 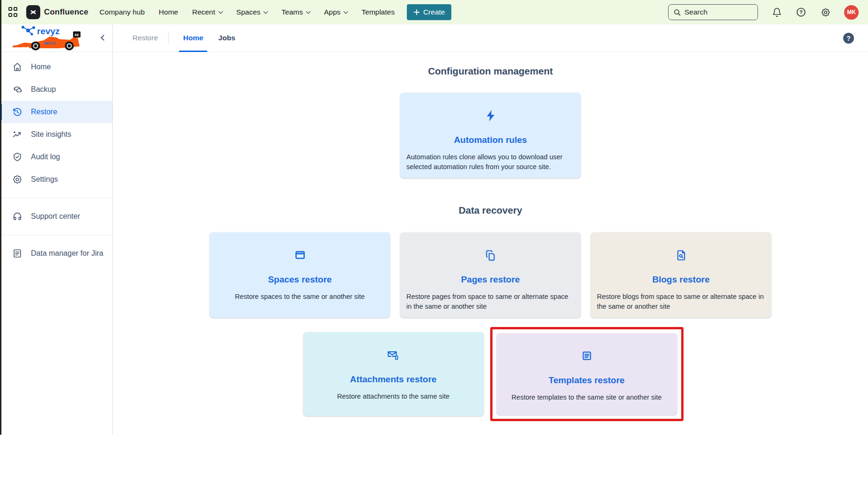 I want to click on app-switcher-icon, so click(x=14, y=12).